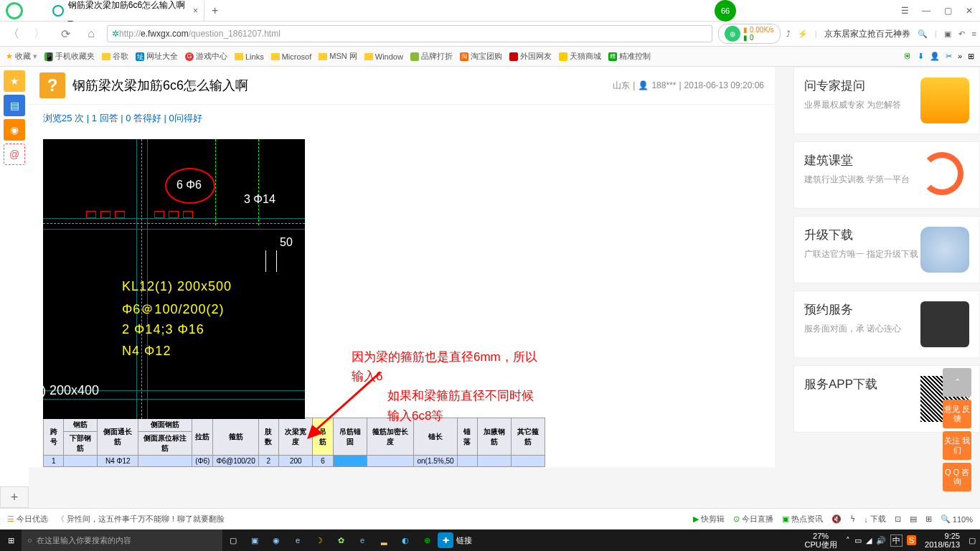 The height and width of the screenshot is (551, 980). Describe the element at coordinates (974, 34) in the screenshot. I see `menu-icon: ≡` at that location.